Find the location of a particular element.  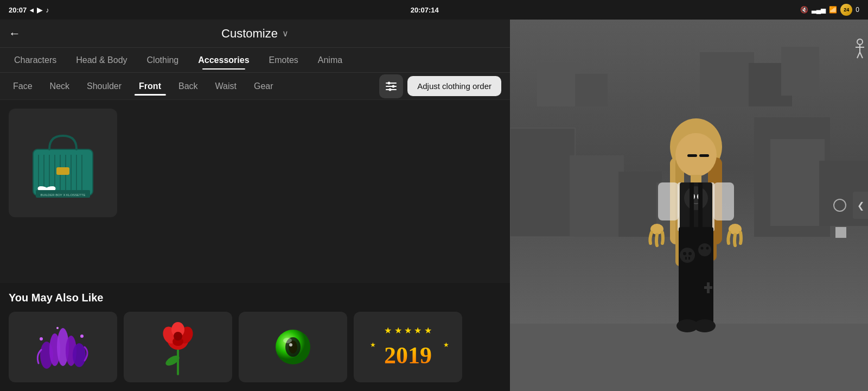

nav-arrow-icon: ◂ is located at coordinates (31, 10).